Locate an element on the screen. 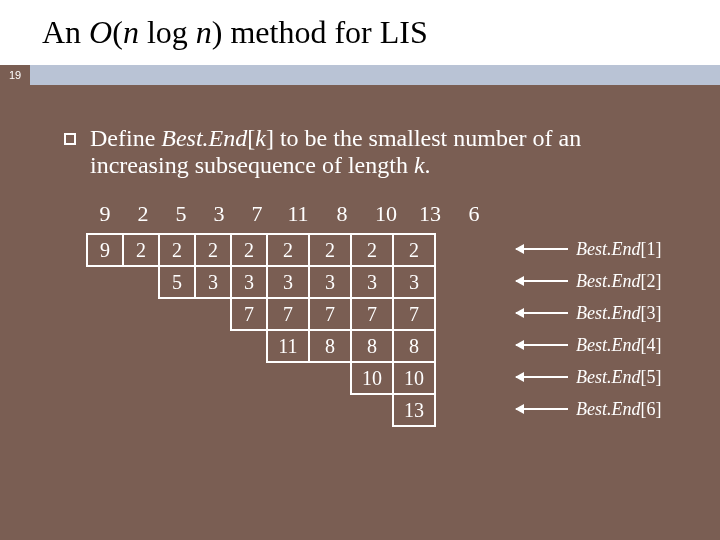 The image size is (720, 540). title-text: An is located at coordinates (66, 32).